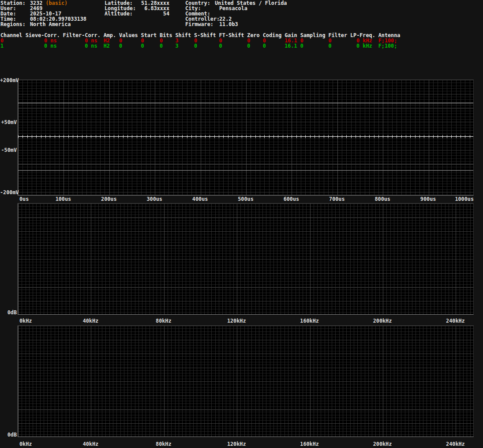 Image resolution: width=483 pixels, height=448 pixels. I want to click on info-label: Time:, so click(8, 19).